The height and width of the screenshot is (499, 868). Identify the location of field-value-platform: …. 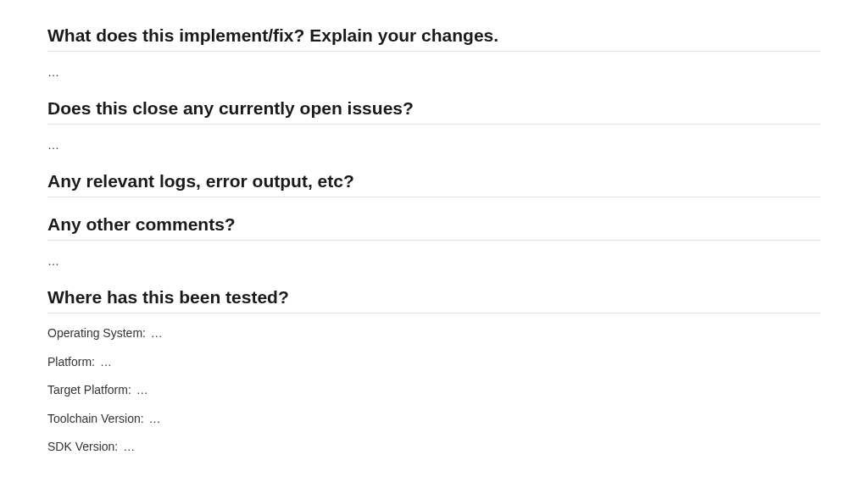
(106, 362).